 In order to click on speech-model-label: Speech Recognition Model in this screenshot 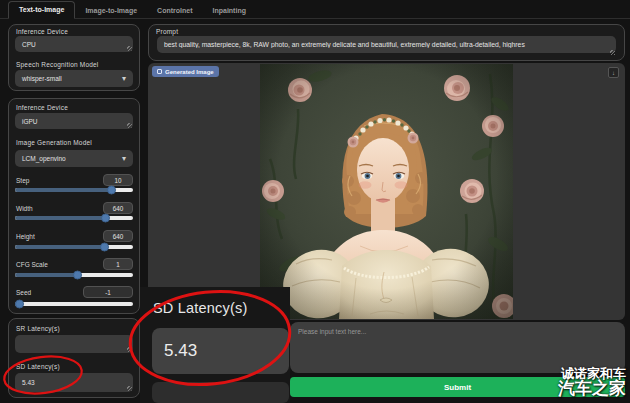, I will do `click(58, 64)`.